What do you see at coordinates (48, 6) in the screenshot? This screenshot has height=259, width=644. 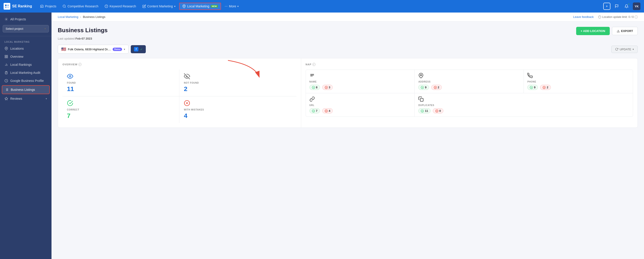 I see `nav-projects: Projects` at bounding box center [48, 6].